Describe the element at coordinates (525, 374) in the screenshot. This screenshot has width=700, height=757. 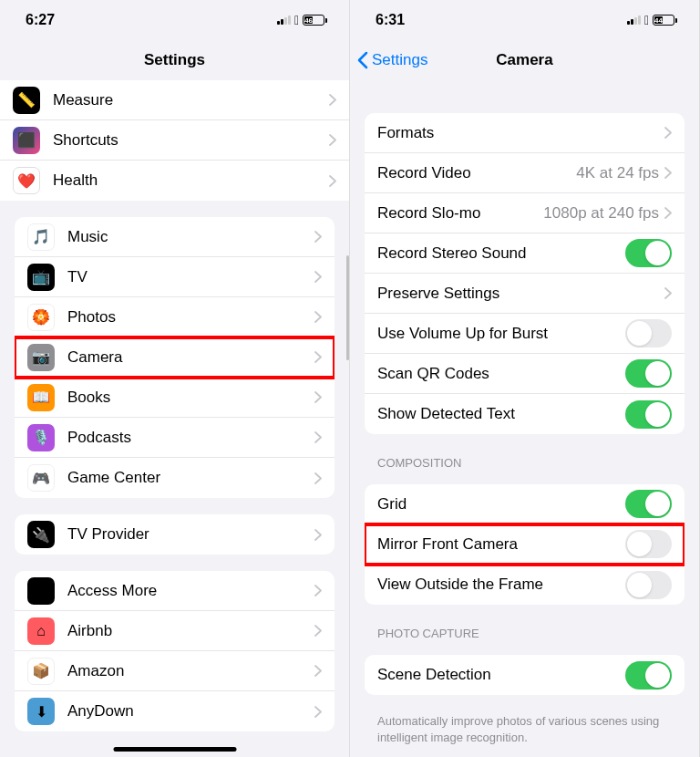
I see `settings-row-scan-qr: Scan QR Codes` at that location.